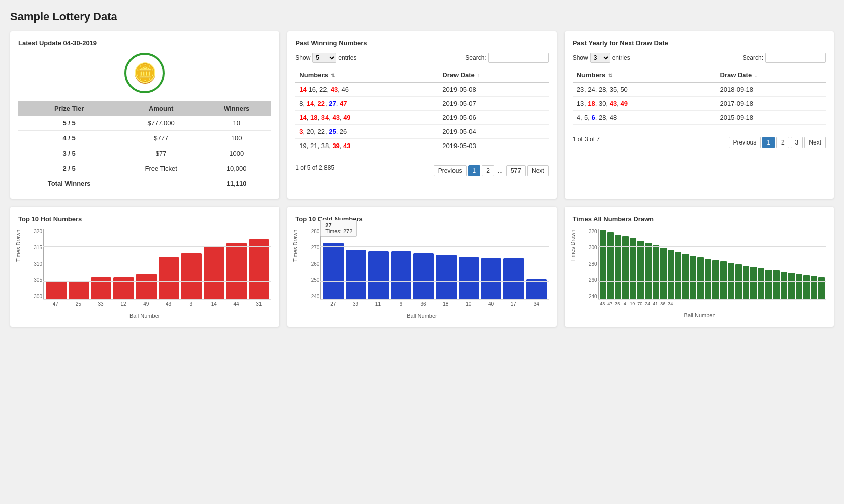 The height and width of the screenshot is (504, 844). What do you see at coordinates (593, 264) in the screenshot?
I see `all-y-280: 280` at bounding box center [593, 264].